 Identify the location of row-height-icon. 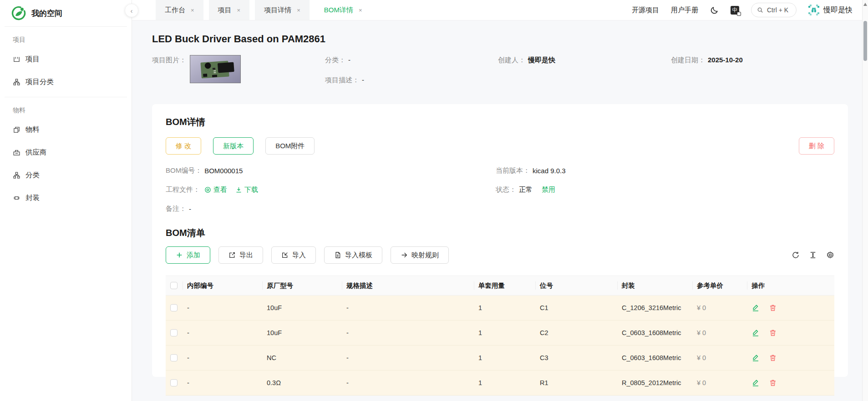
(813, 255).